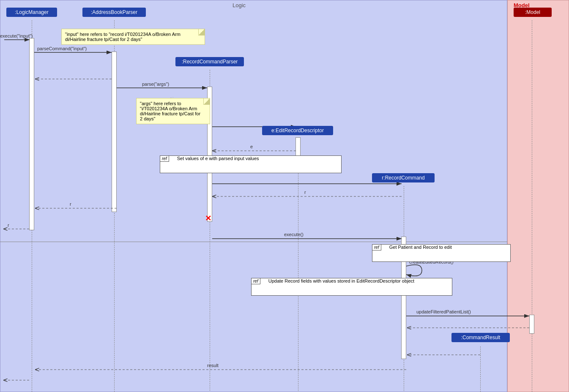 The height and width of the screenshot is (392, 569). What do you see at coordinates (533, 12) in the screenshot?
I see `lifeline-model: :Model` at bounding box center [533, 12].